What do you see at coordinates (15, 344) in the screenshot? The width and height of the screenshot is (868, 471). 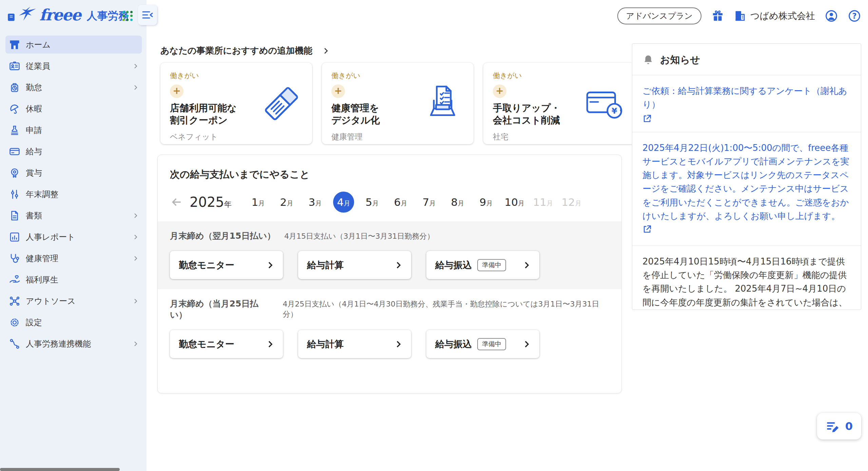 I see `integration-link-icon` at bounding box center [15, 344].